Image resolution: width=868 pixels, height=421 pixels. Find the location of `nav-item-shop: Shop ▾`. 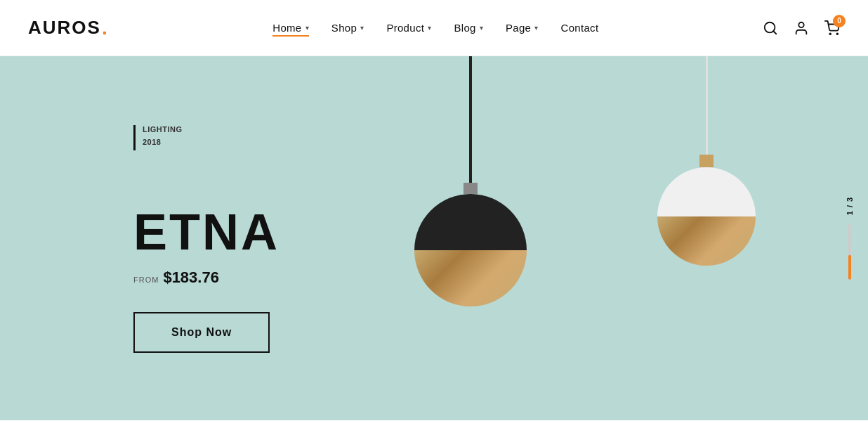

nav-item-shop: Shop ▾ is located at coordinates (348, 28).